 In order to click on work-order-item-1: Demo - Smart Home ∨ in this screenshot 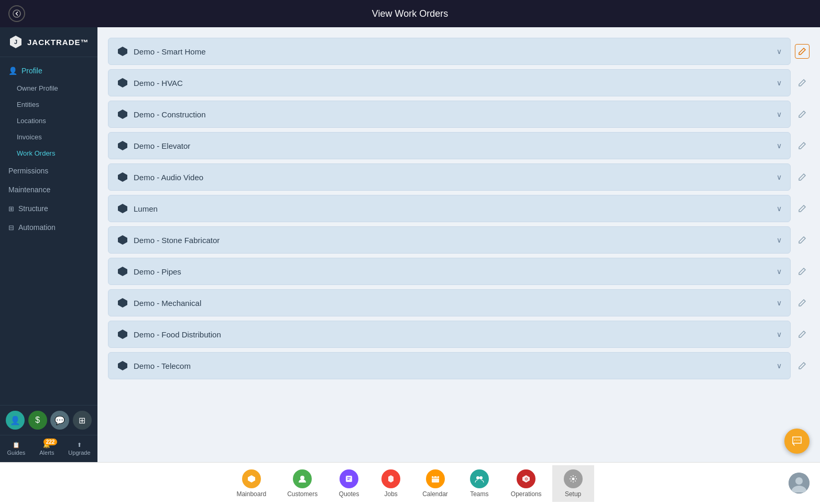, I will do `click(450, 51)`.